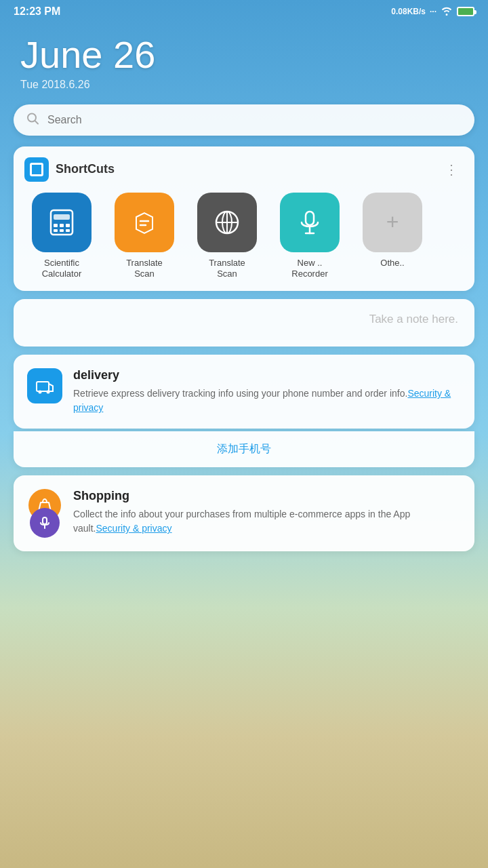 The image size is (488, 868). What do you see at coordinates (244, 392) in the screenshot?
I see `delivery-card: delivery Retrieve express delivery track…` at bounding box center [244, 392].